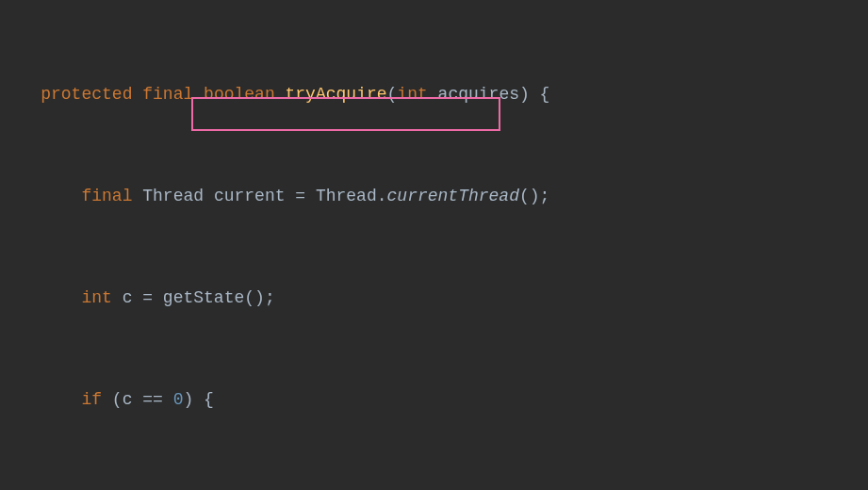 The width and height of the screenshot is (868, 490). What do you see at coordinates (250, 196) in the screenshot?
I see `identifier: current` at bounding box center [250, 196].